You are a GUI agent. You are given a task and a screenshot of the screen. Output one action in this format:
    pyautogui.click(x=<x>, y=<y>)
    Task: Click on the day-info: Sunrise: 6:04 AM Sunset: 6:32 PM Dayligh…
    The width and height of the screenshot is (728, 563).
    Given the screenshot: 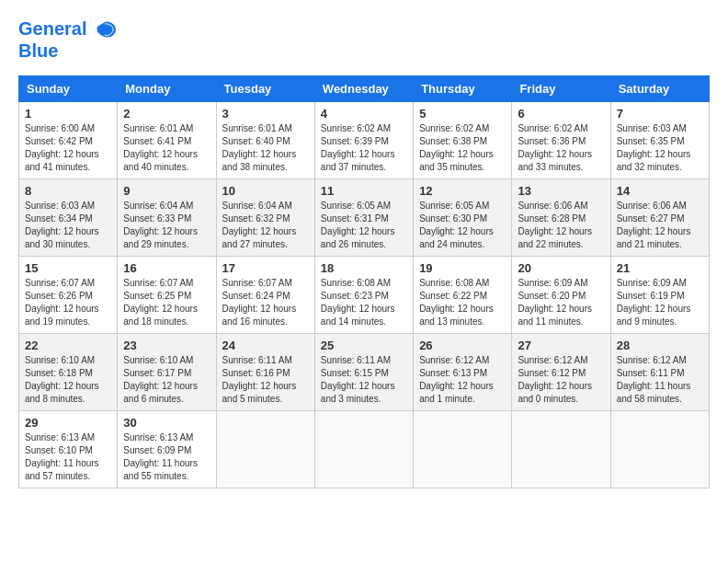 What is the action you would take?
    pyautogui.click(x=266, y=225)
    